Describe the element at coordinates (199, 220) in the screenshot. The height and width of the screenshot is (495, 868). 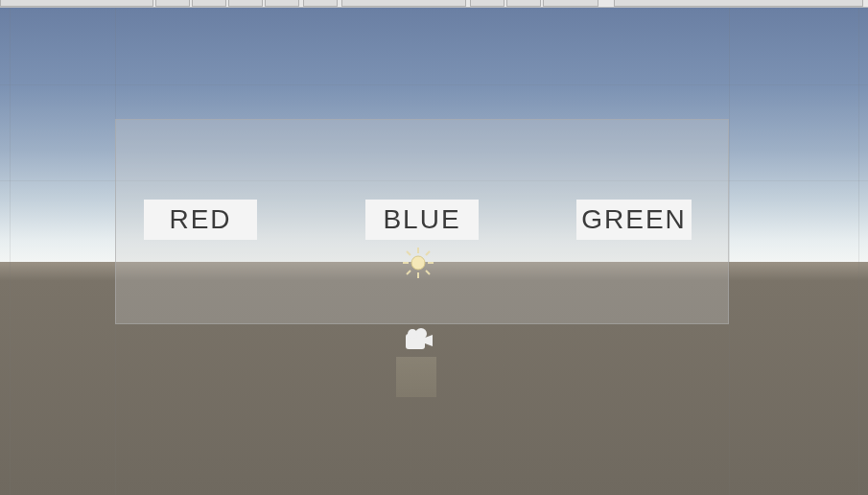
I see `button-label: RED` at that location.